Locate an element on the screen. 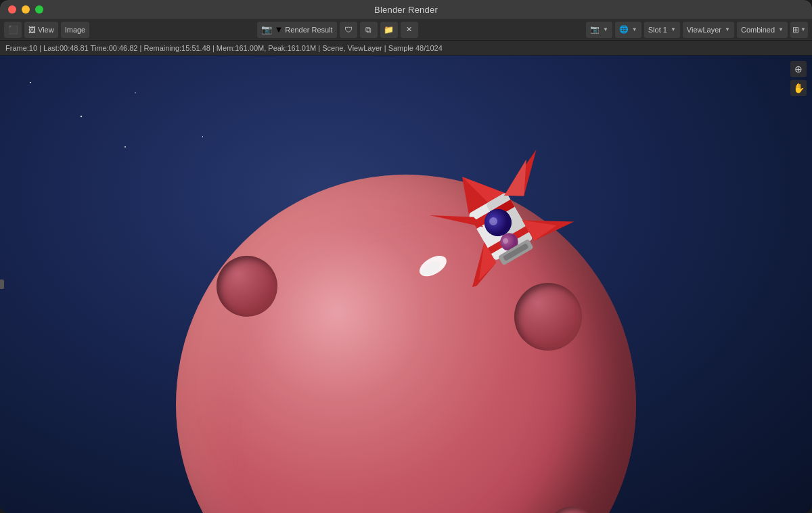 This screenshot has height=513, width=812. title-bar: Blender Render is located at coordinates (406, 9).